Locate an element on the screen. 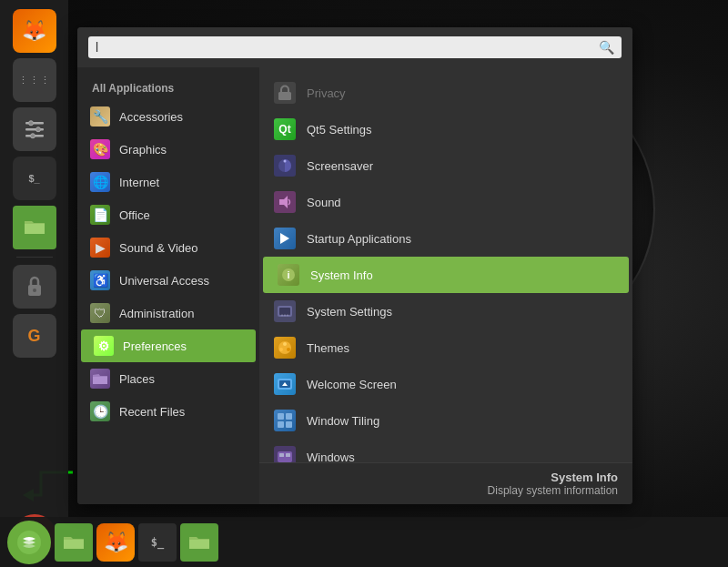 The width and height of the screenshot is (728, 567). taskbar-gimp: G is located at coordinates (35, 336).